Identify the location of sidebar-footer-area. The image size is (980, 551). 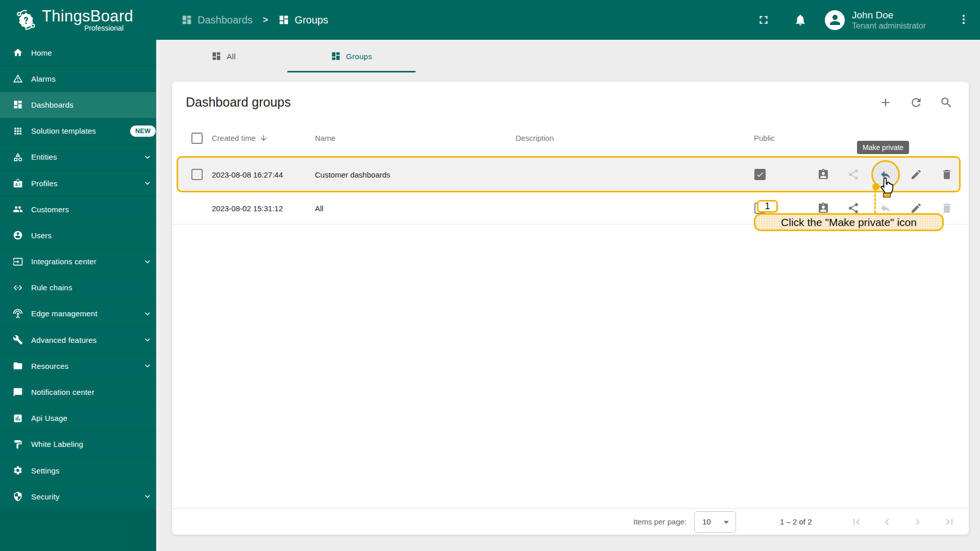
(78, 531).